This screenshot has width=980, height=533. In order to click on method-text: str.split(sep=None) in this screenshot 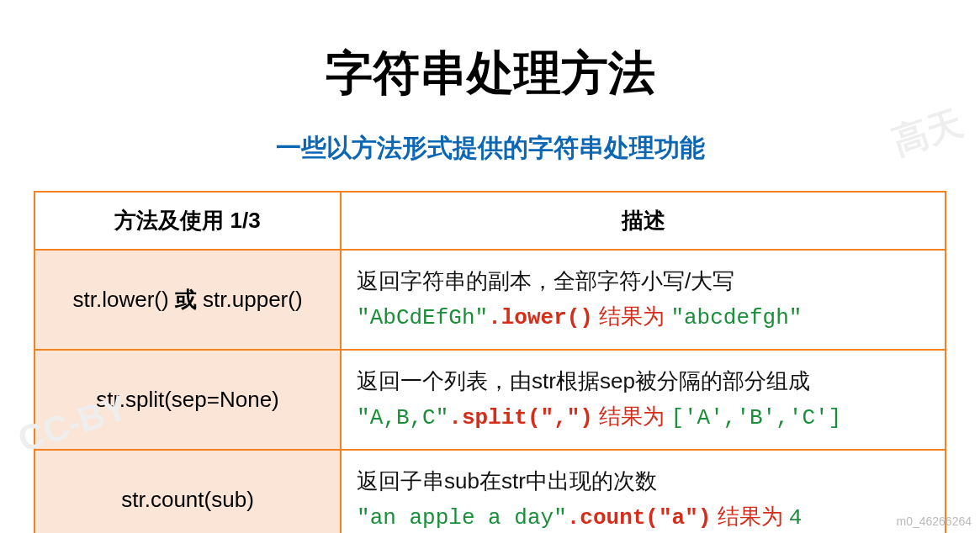, I will do `click(187, 399)`.